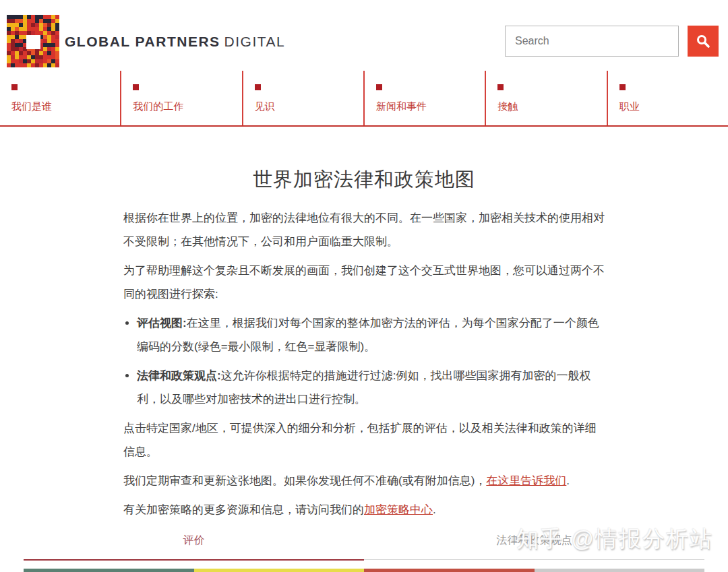 This screenshot has height=572, width=728. What do you see at coordinates (279, 570) in the screenshot?
I see `legend-segment-yellow` at bounding box center [279, 570].